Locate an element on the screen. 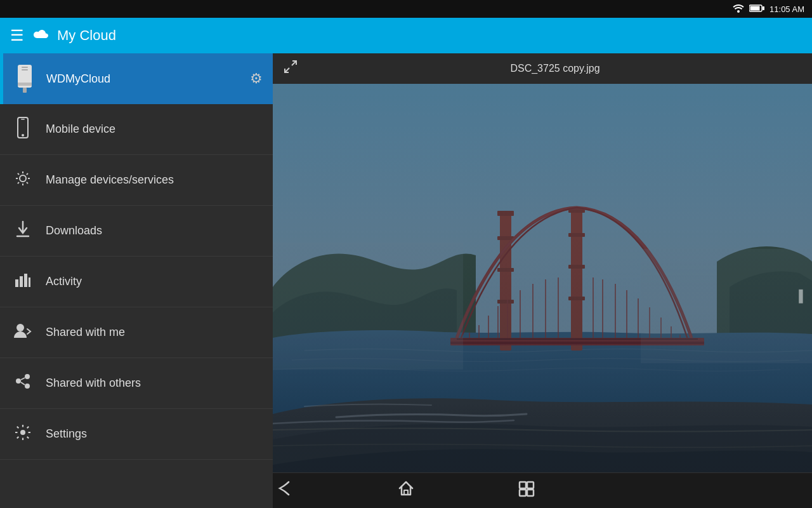 This screenshot has height=508, width=812. scroll-indicator: ▌ is located at coordinates (803, 296).